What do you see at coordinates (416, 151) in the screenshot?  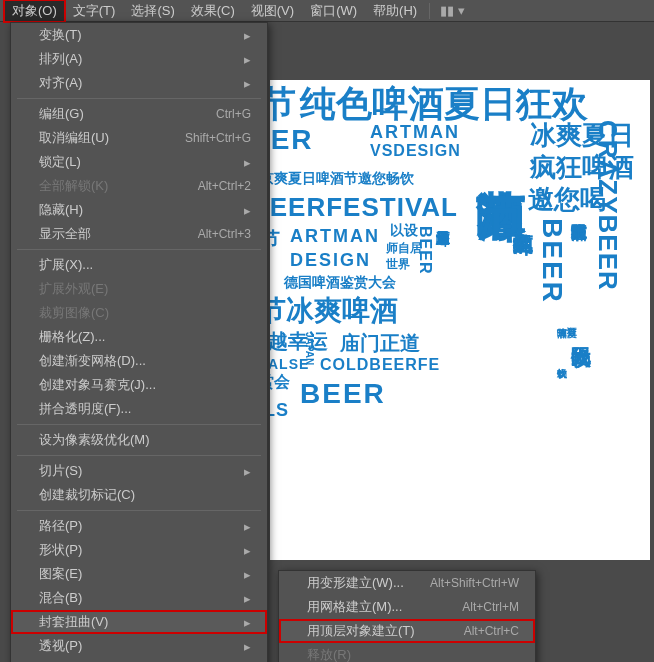 I see `artwork-text: VSDESIGN` at bounding box center [416, 151].